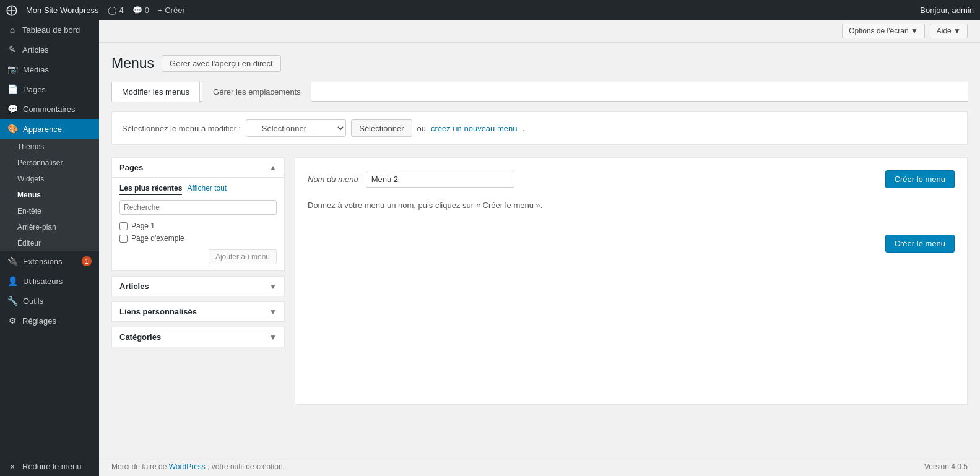 The image size is (980, 476). Describe the element at coordinates (12, 89) in the screenshot. I see `pages-icon: 📄` at that location.